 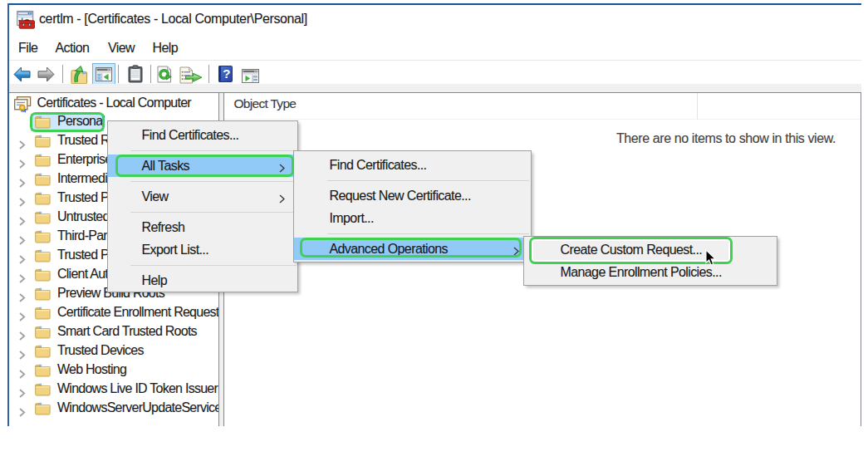 What do you see at coordinates (631, 250) in the screenshot?
I see `menu-item-label: Create Custom Request...` at bounding box center [631, 250].